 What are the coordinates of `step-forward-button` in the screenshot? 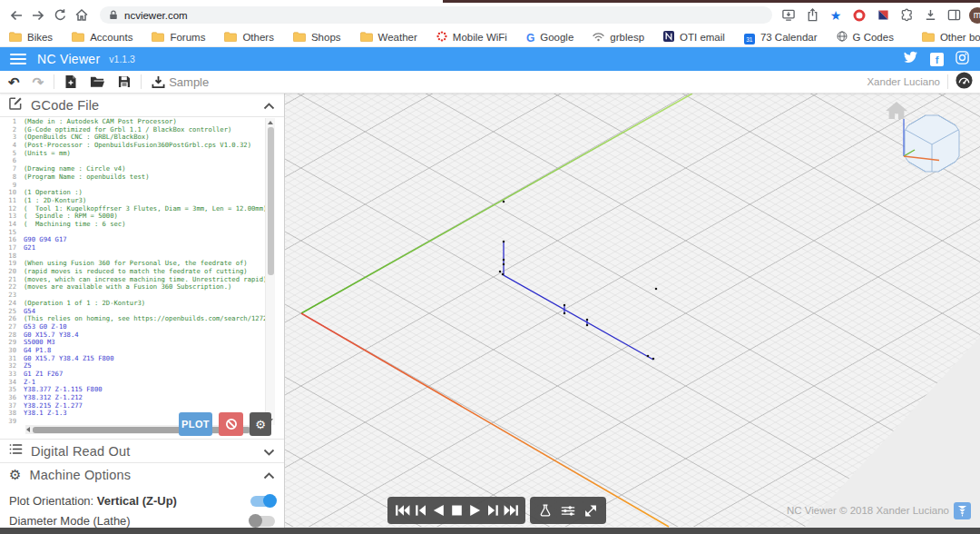 It's located at (493, 510).